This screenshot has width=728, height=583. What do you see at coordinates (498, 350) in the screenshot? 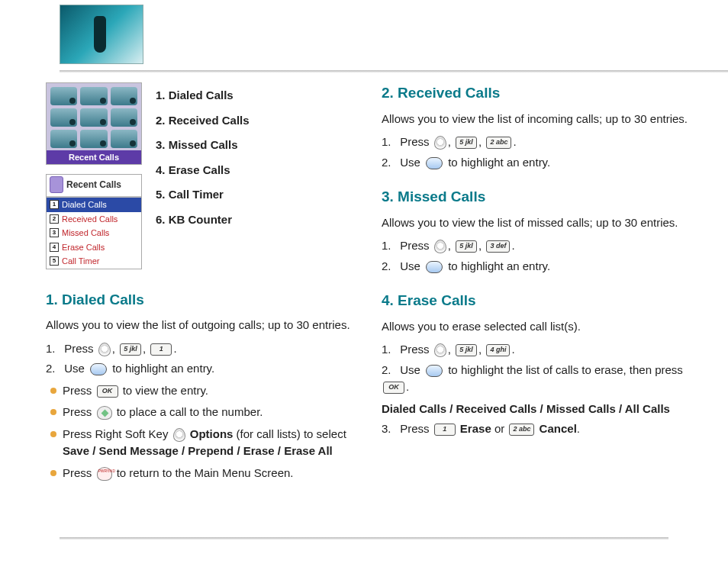
I see `key-4-icon: 4 ghi` at bounding box center [498, 350].